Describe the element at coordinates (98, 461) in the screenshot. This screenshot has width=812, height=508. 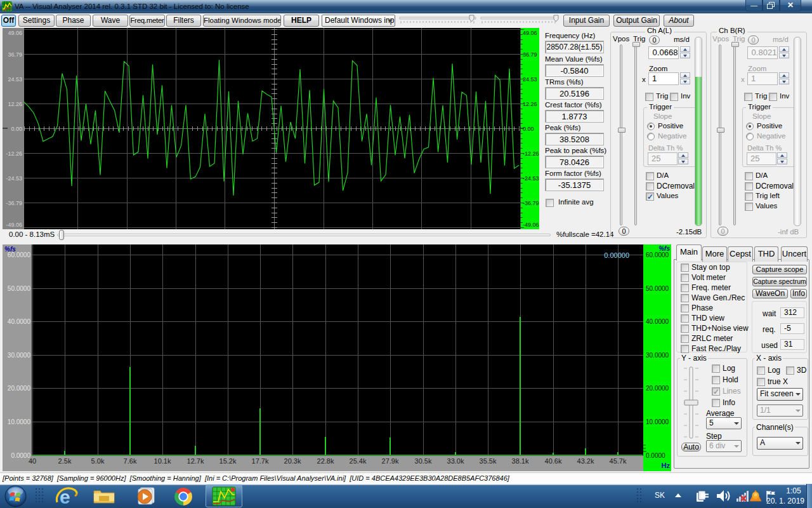
I see `svg-text: 5.0k` at that location.